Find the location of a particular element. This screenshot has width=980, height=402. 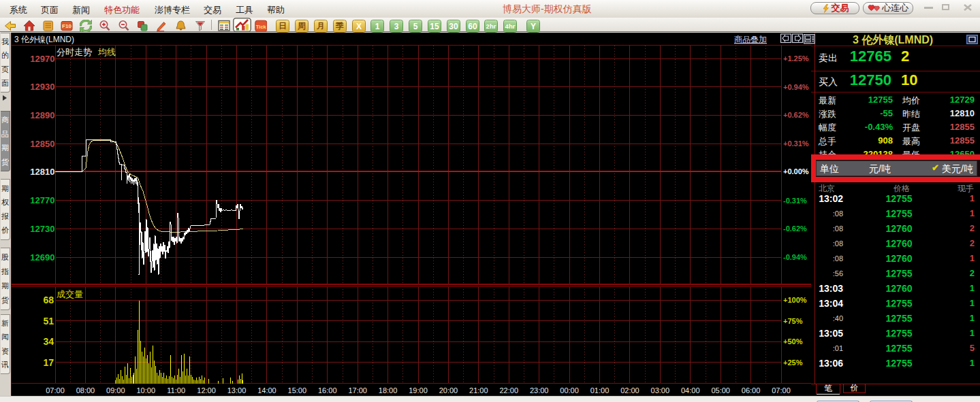

svg-text: +100% is located at coordinates (795, 300).